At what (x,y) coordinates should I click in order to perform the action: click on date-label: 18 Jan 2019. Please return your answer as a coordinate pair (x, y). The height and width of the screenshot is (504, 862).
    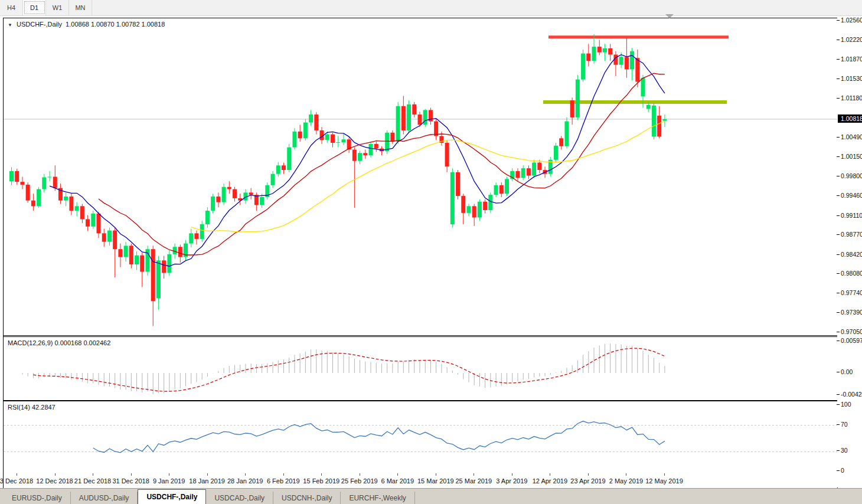
    Looking at the image, I should click on (207, 481).